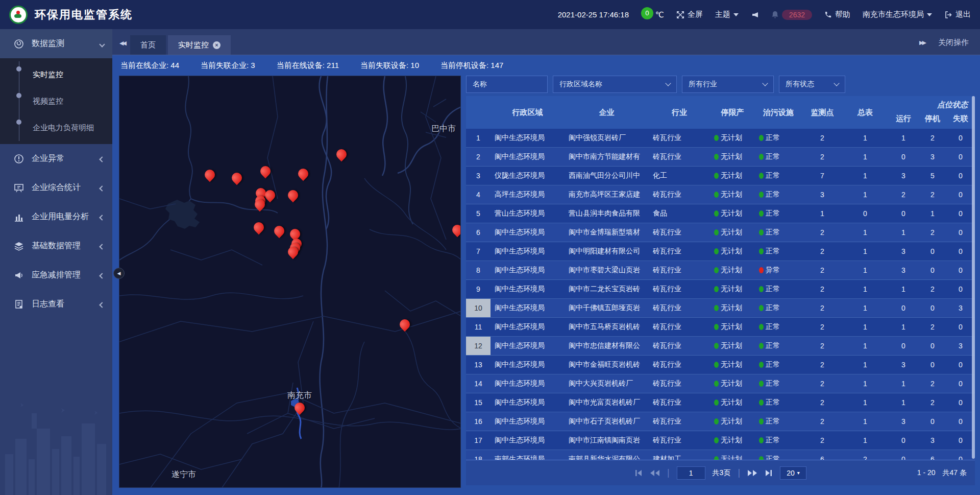  Describe the element at coordinates (507, 84) in the screenshot. I see `name-search-input: 名称` at that location.